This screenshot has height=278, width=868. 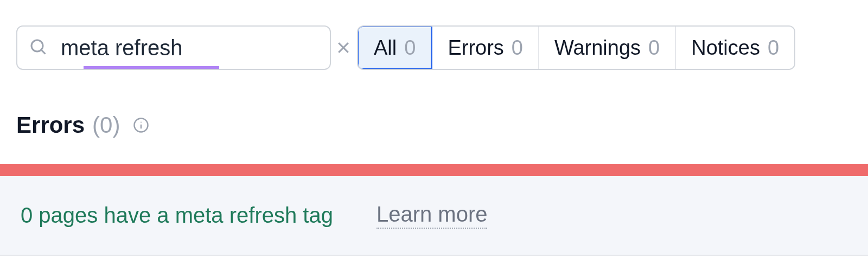 What do you see at coordinates (141, 125) in the screenshot?
I see `info-icon` at bounding box center [141, 125].